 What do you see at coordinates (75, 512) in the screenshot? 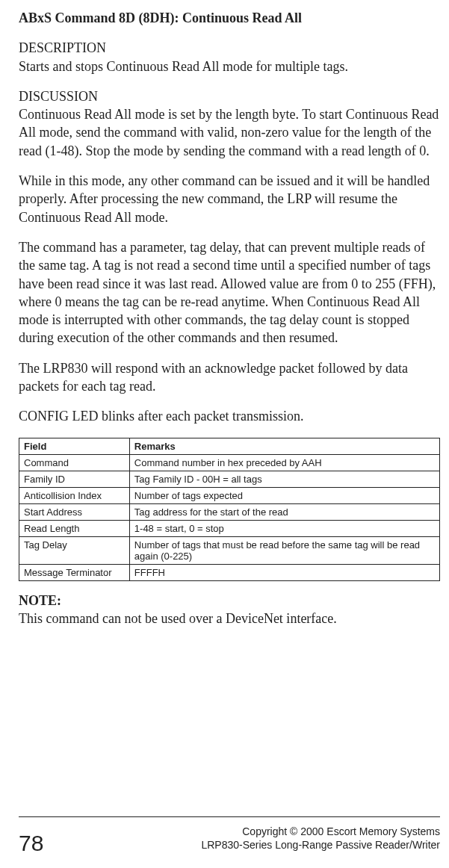
I see `cell-field: Start Address` at bounding box center [75, 512].